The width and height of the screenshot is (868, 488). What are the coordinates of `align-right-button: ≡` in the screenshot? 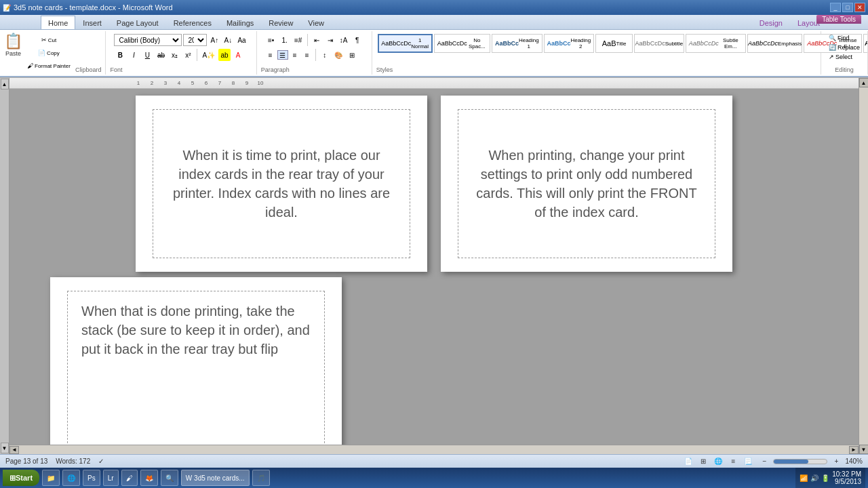 It's located at (295, 55).